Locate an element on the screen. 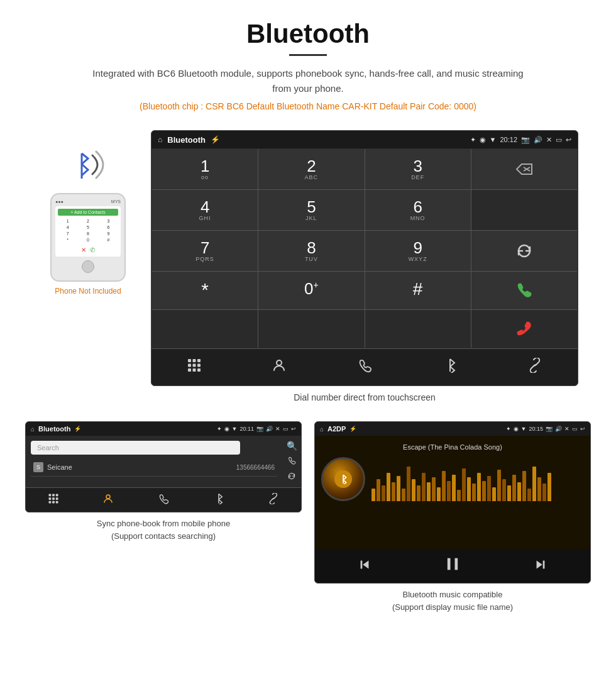 The image size is (616, 686). volume-icon: 🔊 is located at coordinates (538, 140).